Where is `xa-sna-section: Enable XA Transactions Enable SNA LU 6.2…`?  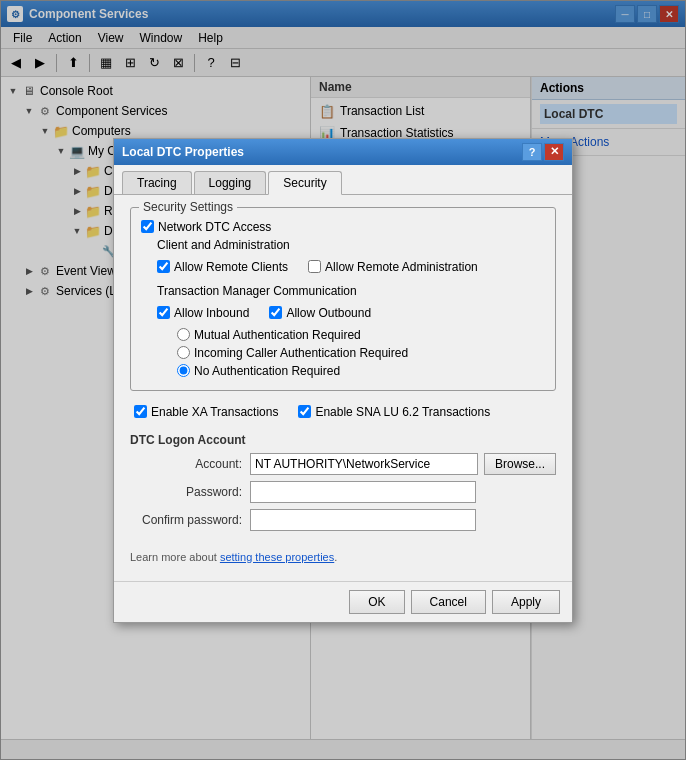
xa-sna-section: Enable XA Transactions Enable SNA LU 6.2… is located at coordinates (343, 412).